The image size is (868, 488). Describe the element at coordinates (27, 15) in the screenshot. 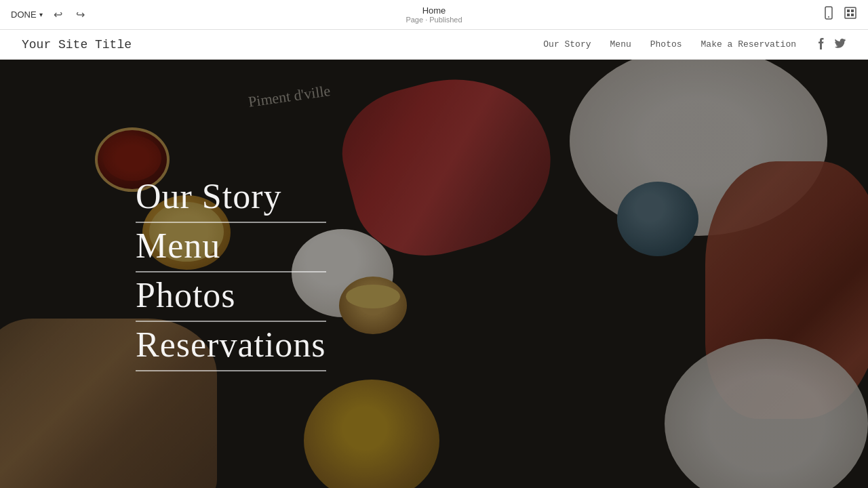

I see `done-button: DONE ▾` at that location.